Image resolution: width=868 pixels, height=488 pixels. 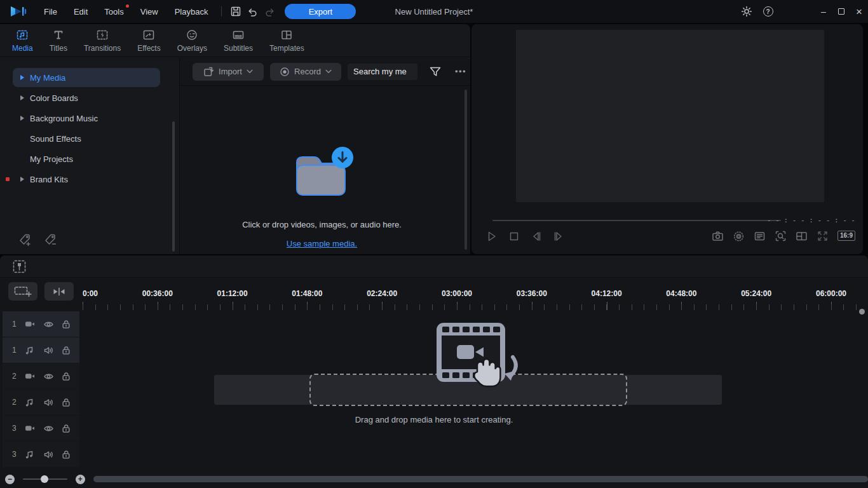 I want to click on add-tag-button, so click(x=25, y=240).